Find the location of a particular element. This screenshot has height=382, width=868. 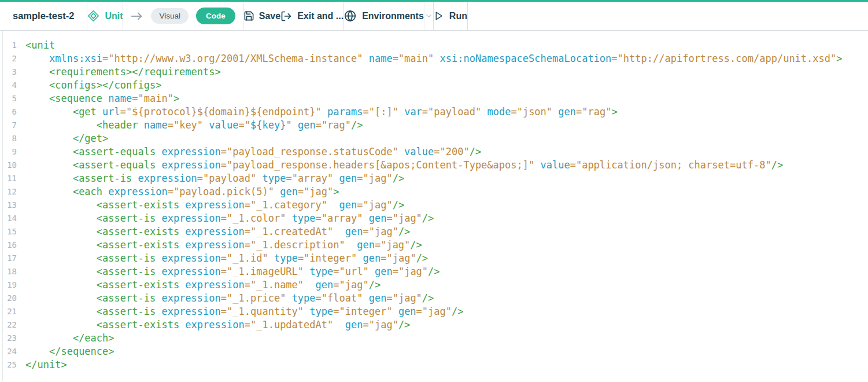

code-line: 2 xmlns:xsi="http://www.w3.org/2001/XMLS… is located at coordinates (434, 59).